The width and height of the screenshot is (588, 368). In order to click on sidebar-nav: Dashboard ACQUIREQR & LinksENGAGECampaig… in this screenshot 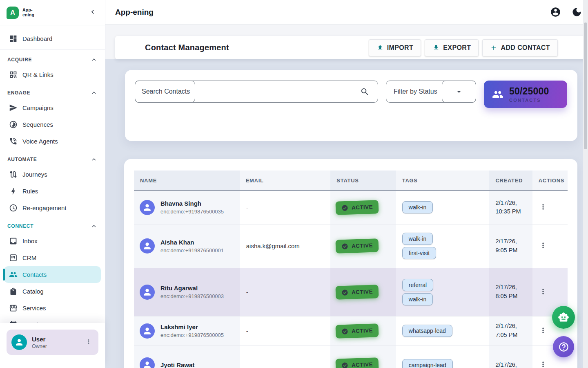, I will do `click(52, 174)`.